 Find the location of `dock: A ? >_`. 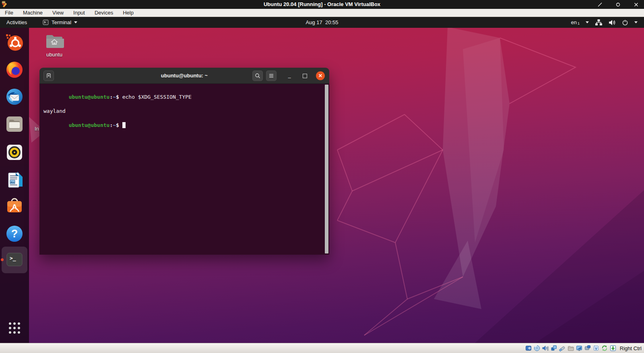

dock: A ? >_ is located at coordinates (14, 185).